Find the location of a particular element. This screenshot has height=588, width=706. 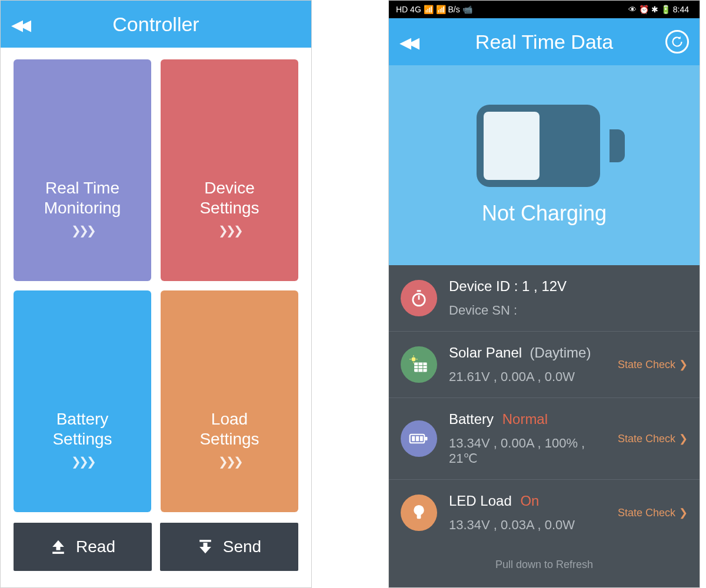

read-label: Read is located at coordinates (95, 547).